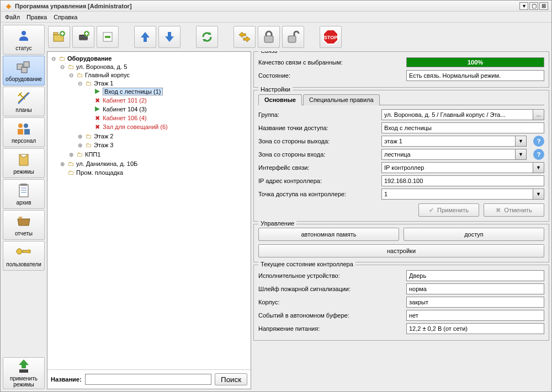  Describe the element at coordinates (269, 37) in the screenshot. I see `lock-closed-button` at that location.